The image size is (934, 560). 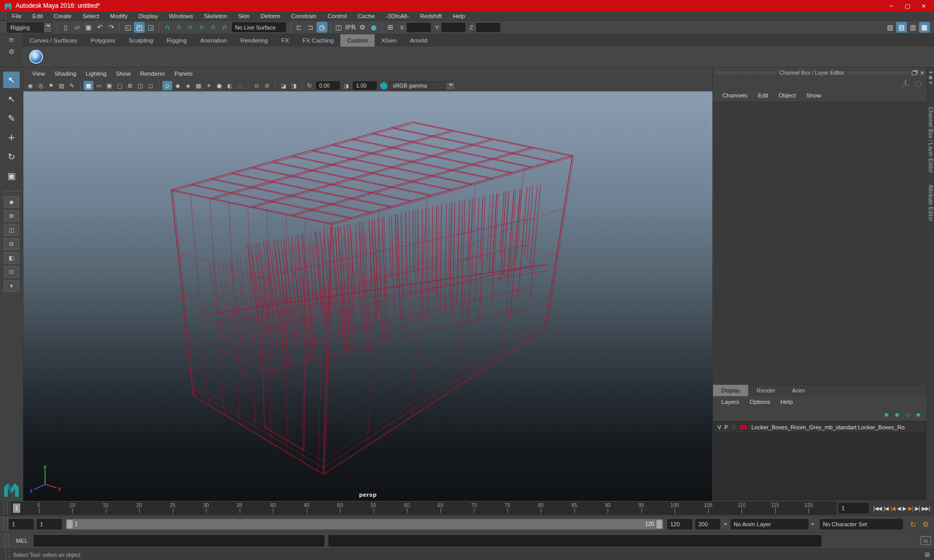 What do you see at coordinates (337, 16) in the screenshot?
I see `control-menu-item: Control` at bounding box center [337, 16].